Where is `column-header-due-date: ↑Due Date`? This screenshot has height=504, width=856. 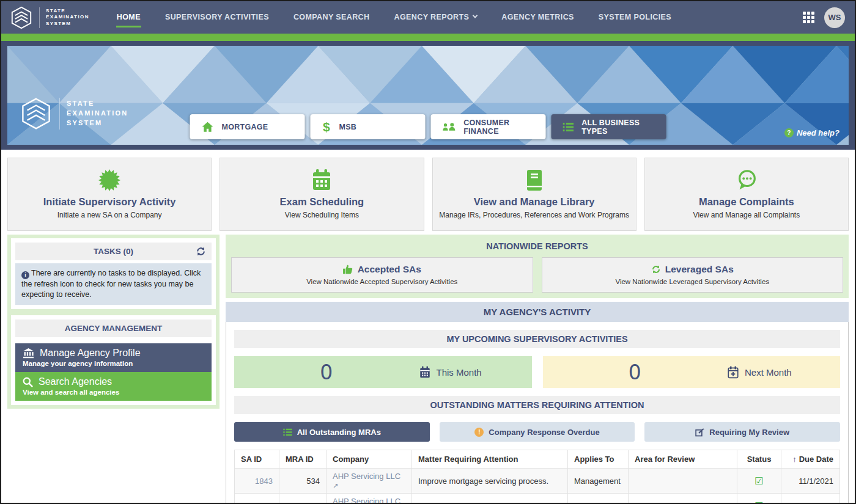
column-header-due-date: ↑Due Date is located at coordinates (811, 459).